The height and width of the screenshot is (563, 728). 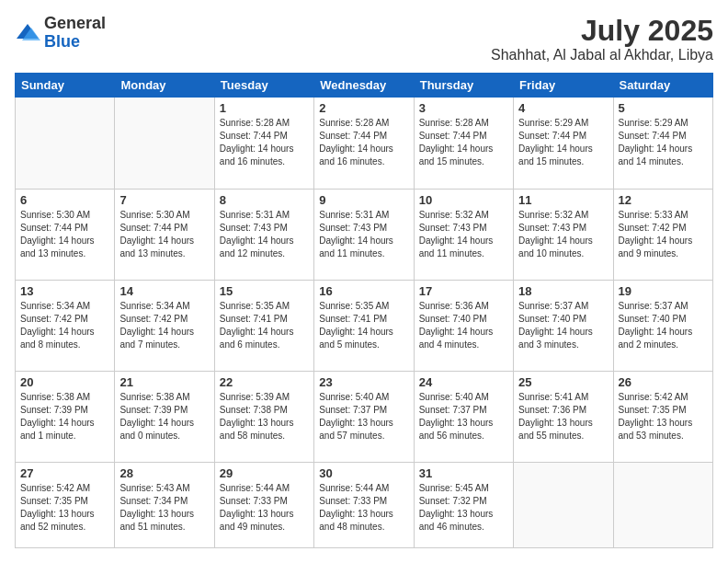 I want to click on calendar-header-monday: Monday, so click(x=165, y=86).